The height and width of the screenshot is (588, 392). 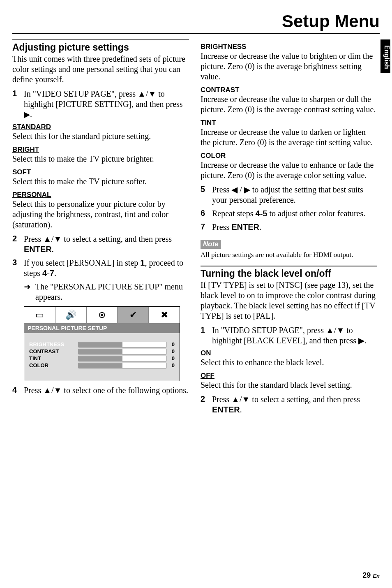 I want to click on term-soft-desc: Select this to make the TV picture softe…, so click(x=101, y=182).